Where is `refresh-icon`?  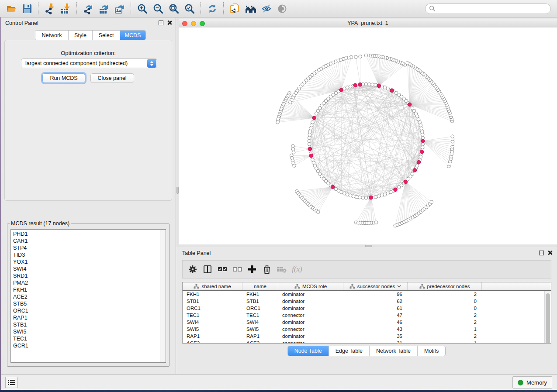 refresh-icon is located at coordinates (212, 9).